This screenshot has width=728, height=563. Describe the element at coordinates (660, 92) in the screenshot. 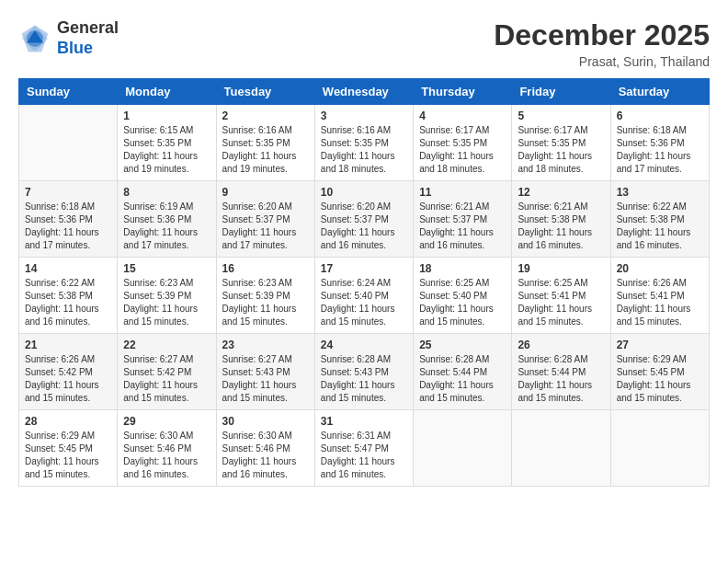

I see `calendar-day-header: Saturday` at that location.